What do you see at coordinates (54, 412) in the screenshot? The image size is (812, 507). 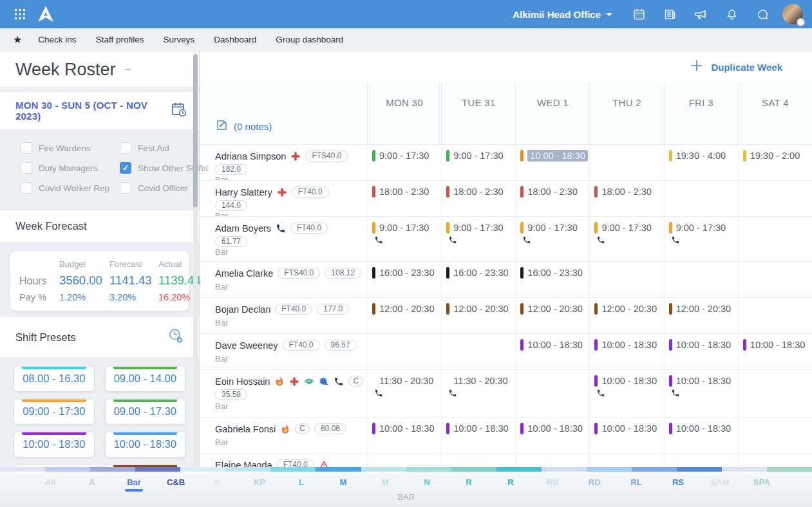 I see `shift-preset-button: 09:00 - 17:30` at bounding box center [54, 412].